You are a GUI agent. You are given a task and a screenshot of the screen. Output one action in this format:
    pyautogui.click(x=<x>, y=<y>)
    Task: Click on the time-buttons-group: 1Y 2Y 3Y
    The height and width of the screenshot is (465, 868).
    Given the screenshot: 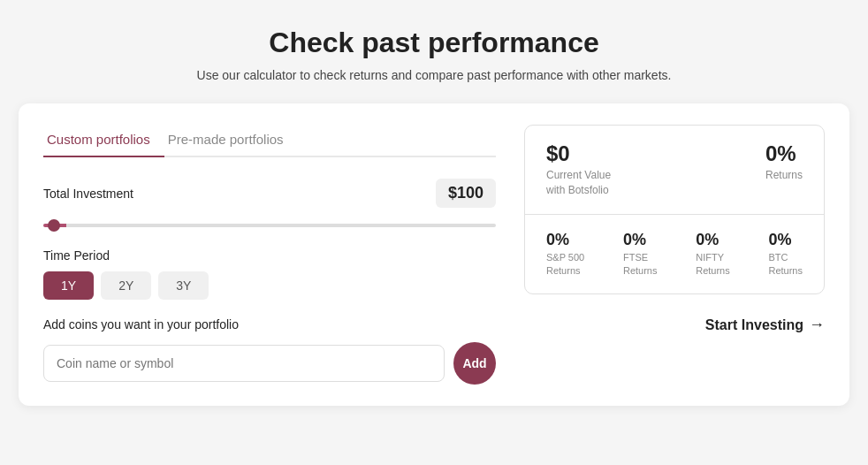 What is the action you would take?
    pyautogui.click(x=270, y=286)
    